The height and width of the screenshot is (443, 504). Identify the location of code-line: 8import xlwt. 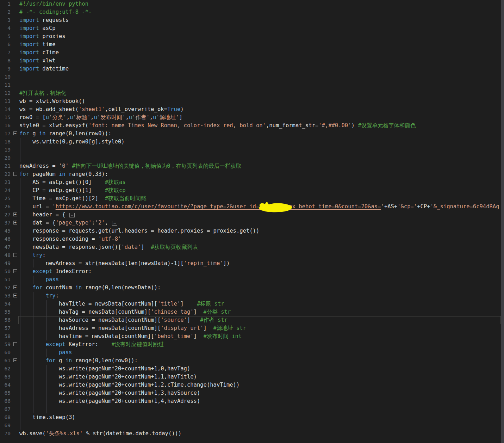
(252, 61).